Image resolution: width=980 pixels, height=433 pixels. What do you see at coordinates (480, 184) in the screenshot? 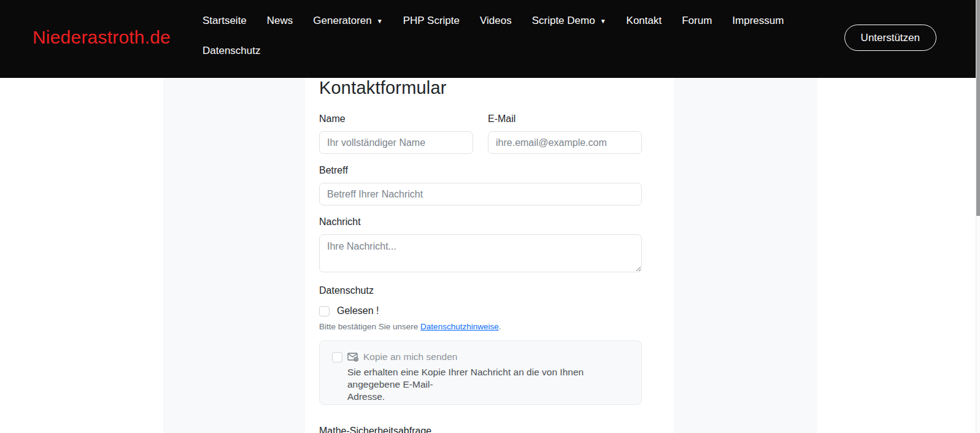
I see `subject-group: Betreff` at bounding box center [480, 184].